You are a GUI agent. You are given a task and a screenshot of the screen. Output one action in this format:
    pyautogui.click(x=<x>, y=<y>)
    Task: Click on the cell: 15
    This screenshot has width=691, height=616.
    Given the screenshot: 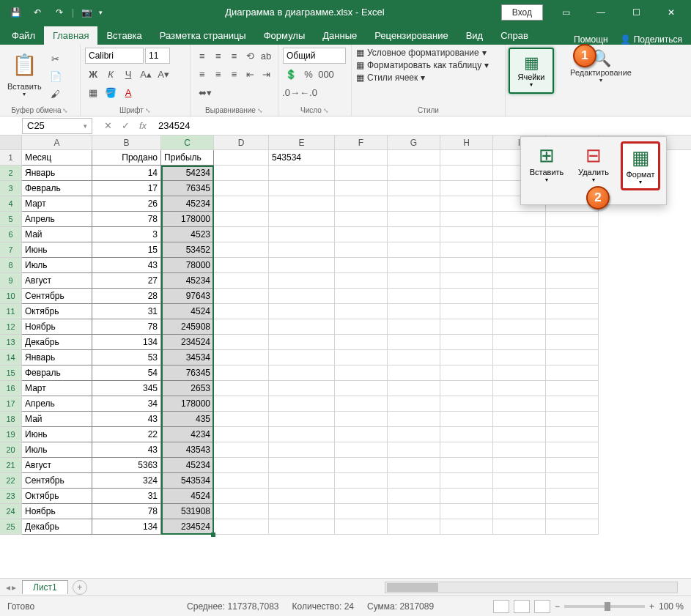 What is the action you would take?
    pyautogui.click(x=127, y=251)
    